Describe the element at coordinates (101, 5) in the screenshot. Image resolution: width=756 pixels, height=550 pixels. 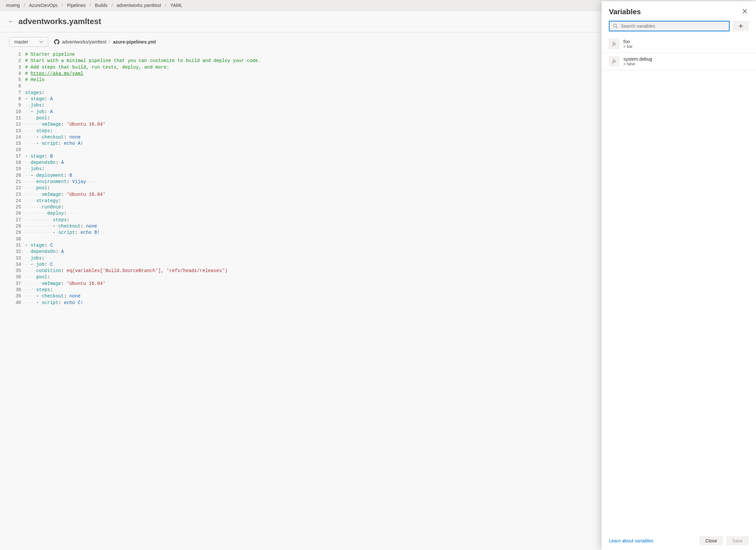
I see `breadcrumb-item: Builds` at that location.